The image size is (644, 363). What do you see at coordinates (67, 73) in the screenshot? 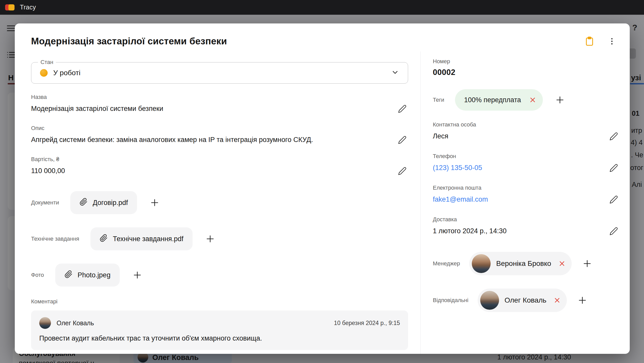
I see `status-value: У роботі` at bounding box center [67, 73].